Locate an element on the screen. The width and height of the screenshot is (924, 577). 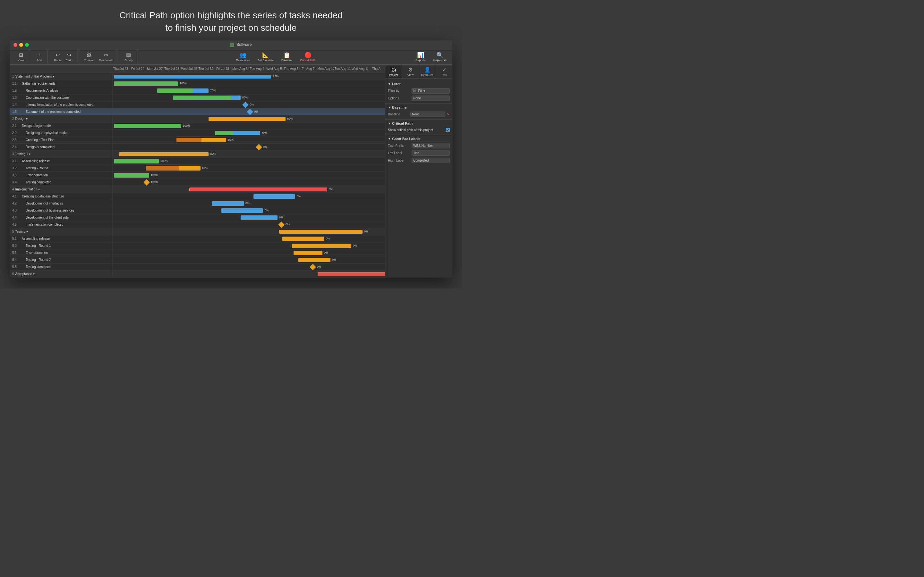
chevron-down-icon: ▼ is located at coordinates (389, 84).